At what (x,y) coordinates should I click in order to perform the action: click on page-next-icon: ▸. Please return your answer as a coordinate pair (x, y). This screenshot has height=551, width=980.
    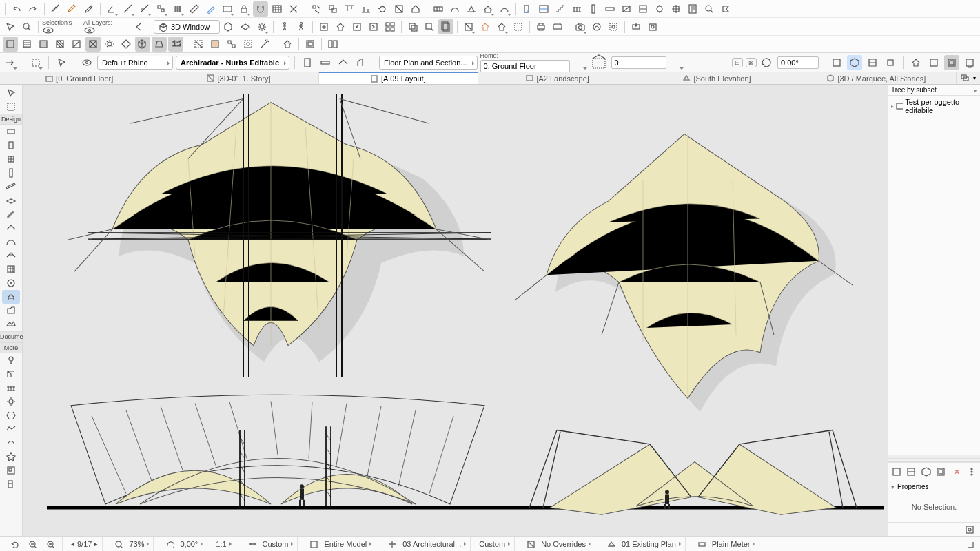
    Looking at the image, I should click on (96, 544).